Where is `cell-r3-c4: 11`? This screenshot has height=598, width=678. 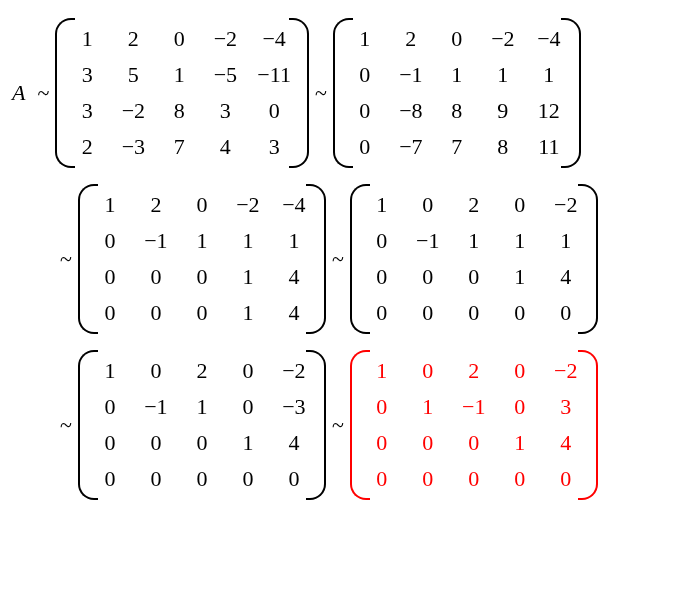
cell-r3-c4: 11 is located at coordinates (549, 147).